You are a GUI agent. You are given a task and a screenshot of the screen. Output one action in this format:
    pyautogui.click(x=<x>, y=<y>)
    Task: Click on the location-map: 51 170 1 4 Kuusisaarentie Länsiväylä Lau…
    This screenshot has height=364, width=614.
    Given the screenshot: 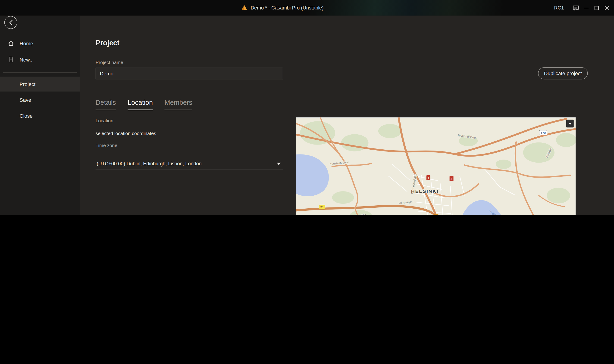 What is the action you would take?
    pyautogui.click(x=436, y=166)
    